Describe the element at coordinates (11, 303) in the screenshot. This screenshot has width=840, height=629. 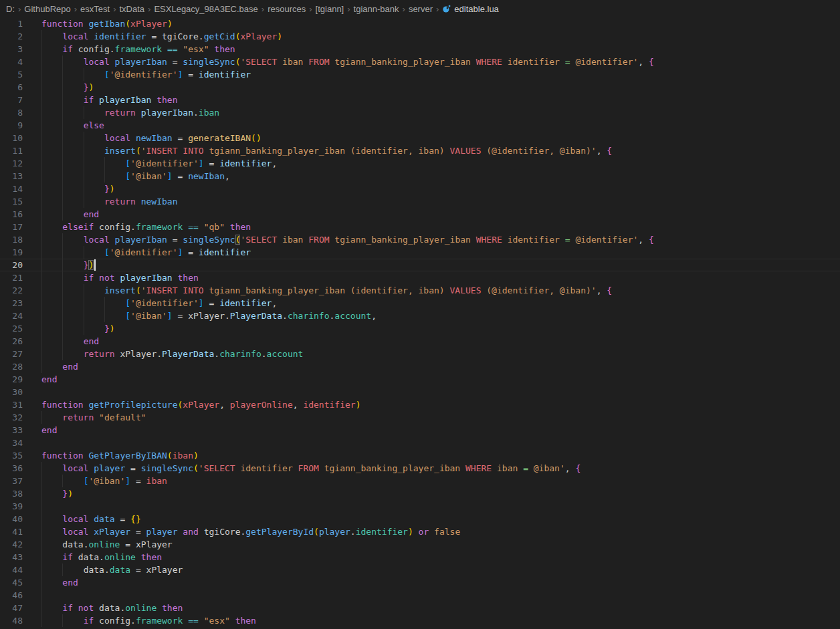
I see `line-number: 23` at that location.